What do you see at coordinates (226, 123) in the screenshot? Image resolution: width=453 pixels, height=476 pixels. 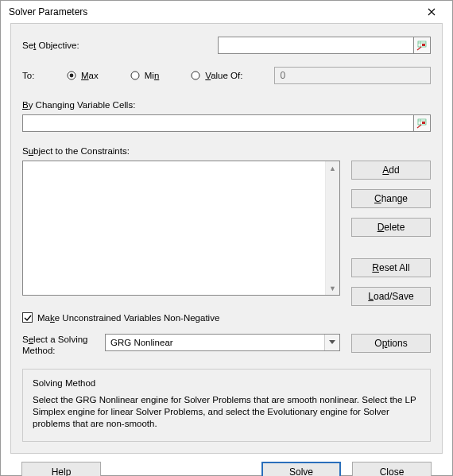 I see `changing-refedit` at bounding box center [226, 123].